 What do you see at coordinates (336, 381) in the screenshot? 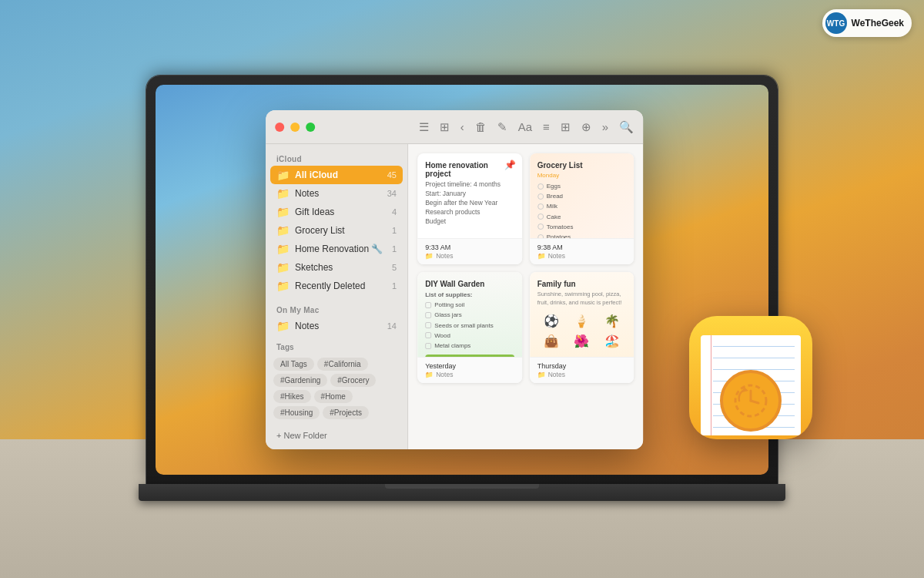
I see `tags-section: Tags All Tags #California #Gardening #Gr…` at bounding box center [336, 381].